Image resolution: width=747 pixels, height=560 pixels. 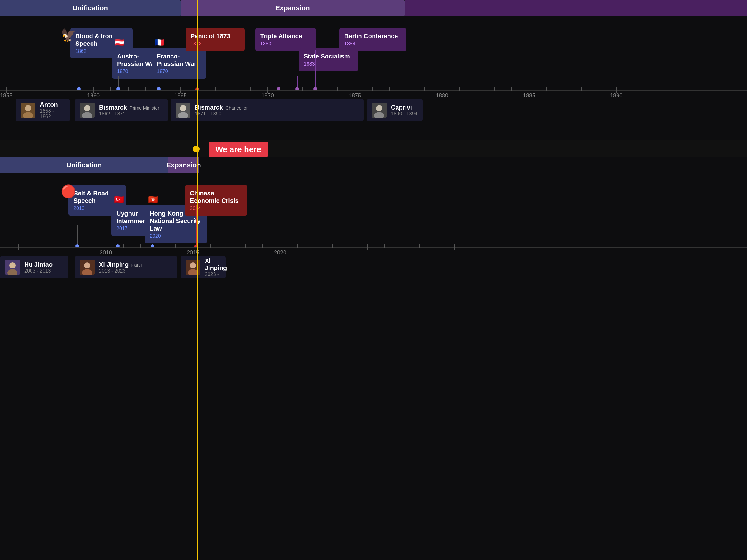 What do you see at coordinates (407, 89) in the screenshot?
I see `tick-m15` at bounding box center [407, 89].